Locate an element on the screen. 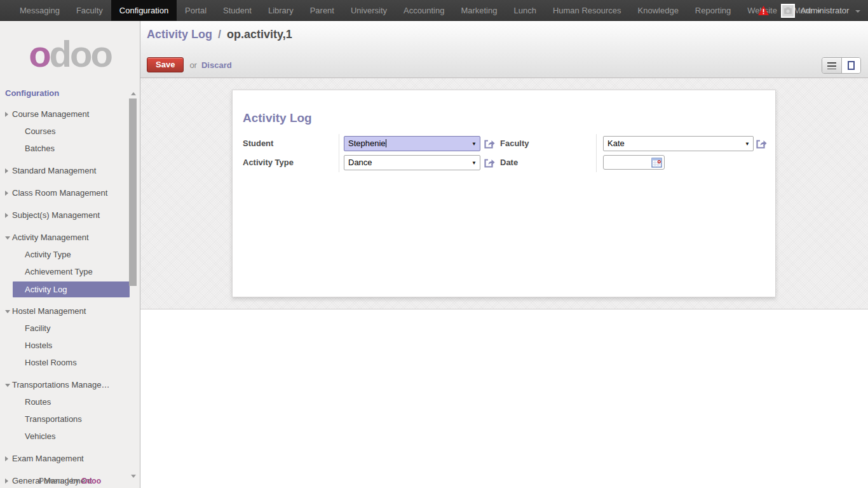 The height and width of the screenshot is (488, 868). sidebar-scrollbar is located at coordinates (133, 285).